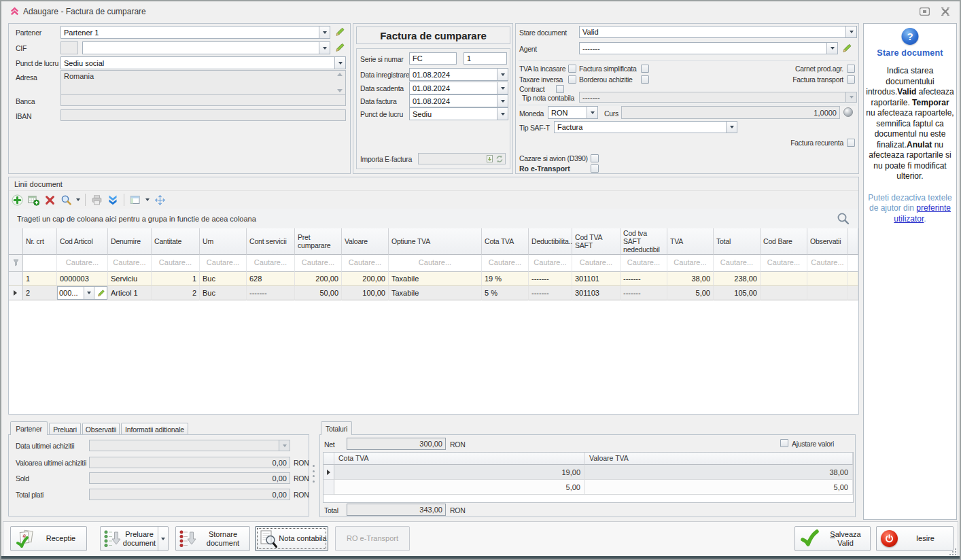 Image resolution: width=961 pixels, height=560 pixels. Describe the element at coordinates (848, 112) in the screenshot. I see `currency-sphere-icon` at that location.